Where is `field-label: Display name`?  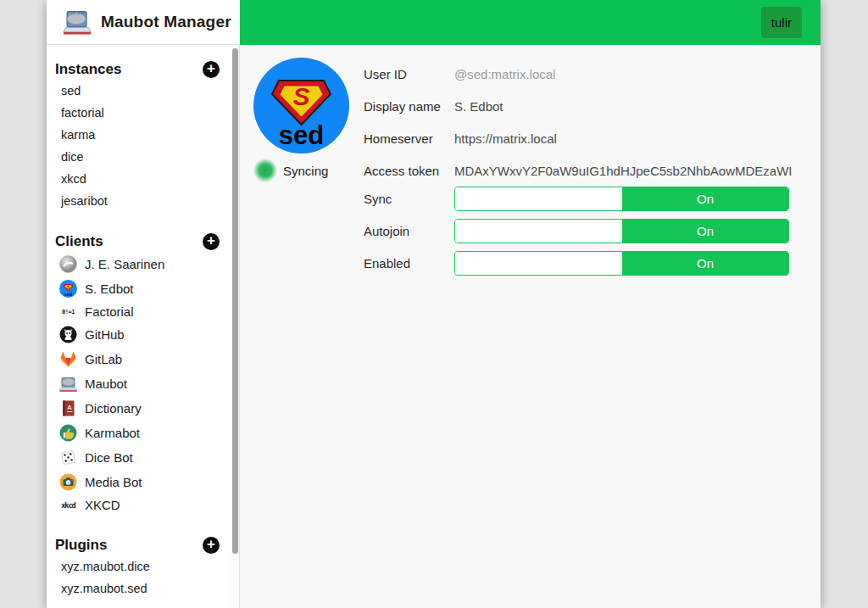
field-label: Display name is located at coordinates (409, 107).